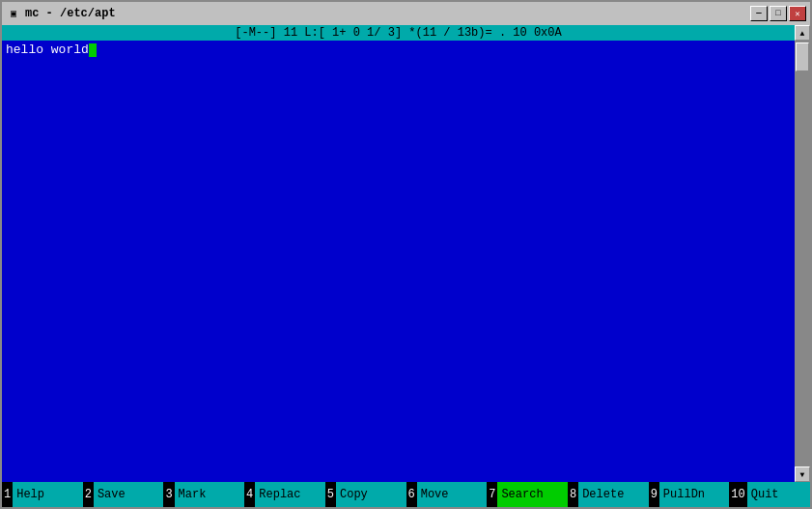 The image size is (812, 509). What do you see at coordinates (14, 14) in the screenshot?
I see `app-icon: ▣` at bounding box center [14, 14].